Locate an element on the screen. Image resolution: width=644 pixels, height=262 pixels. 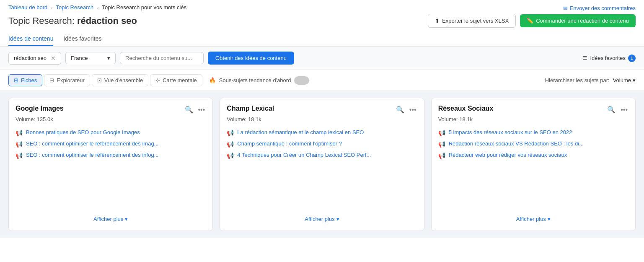
item-link: La rédaction sémantique et le champ lexi… is located at coordinates (300, 132).